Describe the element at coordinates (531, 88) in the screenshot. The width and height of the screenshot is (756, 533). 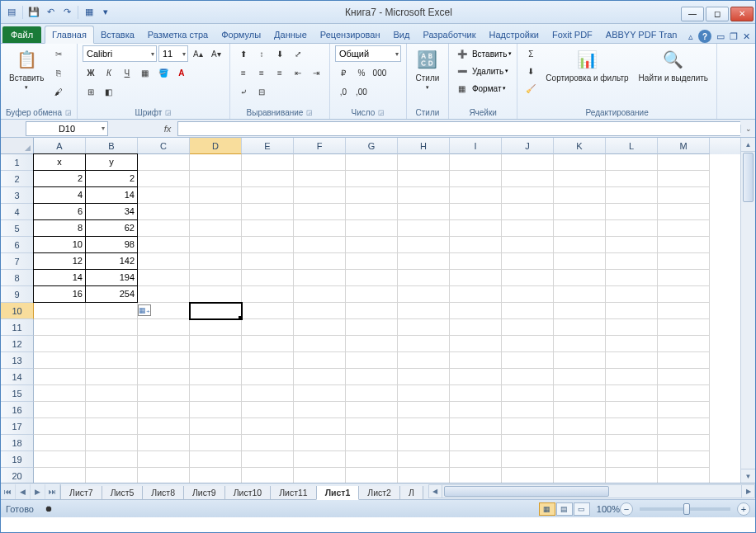
I see `clear-icon: 🧹` at that location.